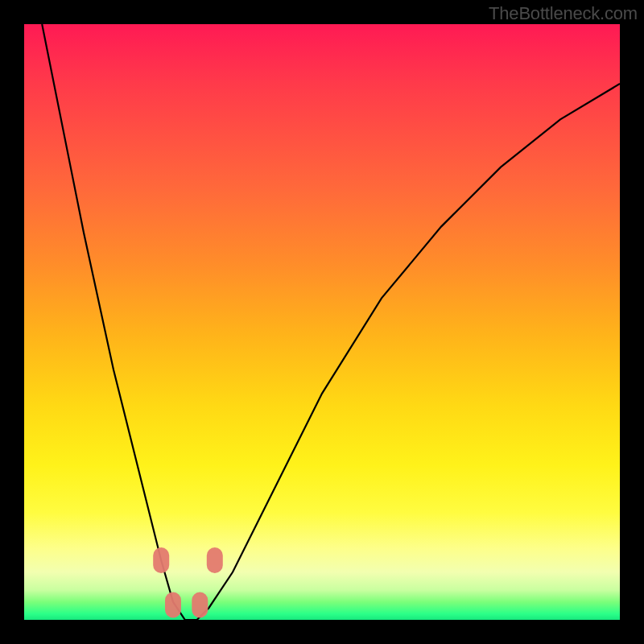 The width and height of the screenshot is (644, 644). What do you see at coordinates (161, 560) in the screenshot?
I see `annotation-left-band-upper` at bounding box center [161, 560].